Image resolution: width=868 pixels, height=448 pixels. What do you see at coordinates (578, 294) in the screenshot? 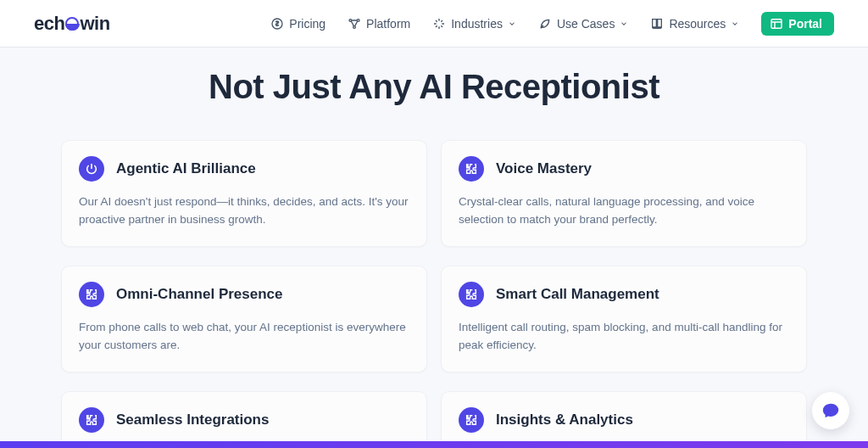
I see `feature-title: Smart Call Management` at bounding box center [578, 294].